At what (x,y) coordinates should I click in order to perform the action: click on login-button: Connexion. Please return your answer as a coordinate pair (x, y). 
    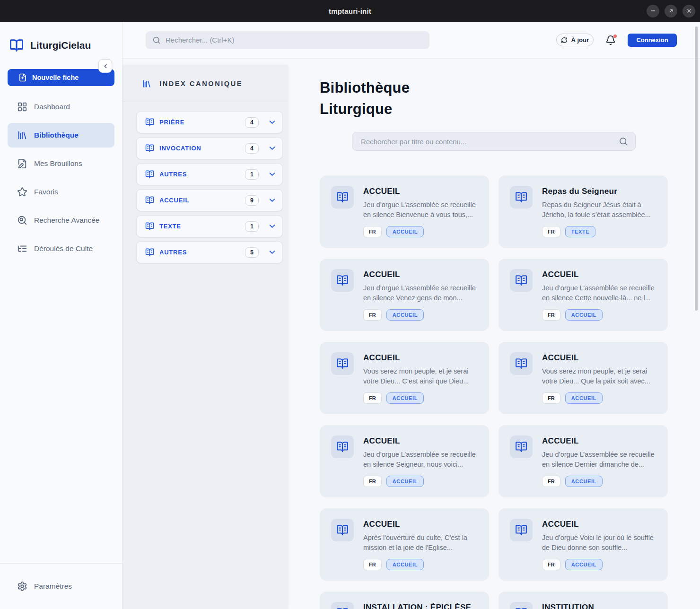
    Looking at the image, I should click on (652, 40).